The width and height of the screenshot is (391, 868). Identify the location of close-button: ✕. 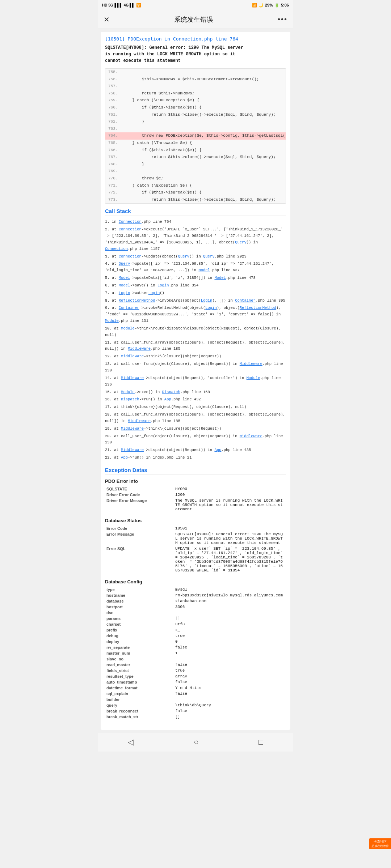
(106, 20).